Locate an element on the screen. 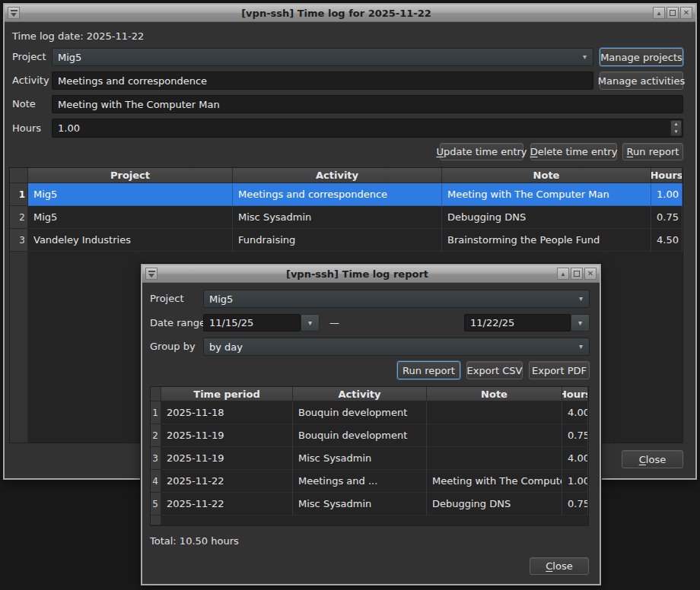 This screenshot has width=700, height=590. report-table: Time period Activity Note Hours 1 2025-1… is located at coordinates (370, 456).